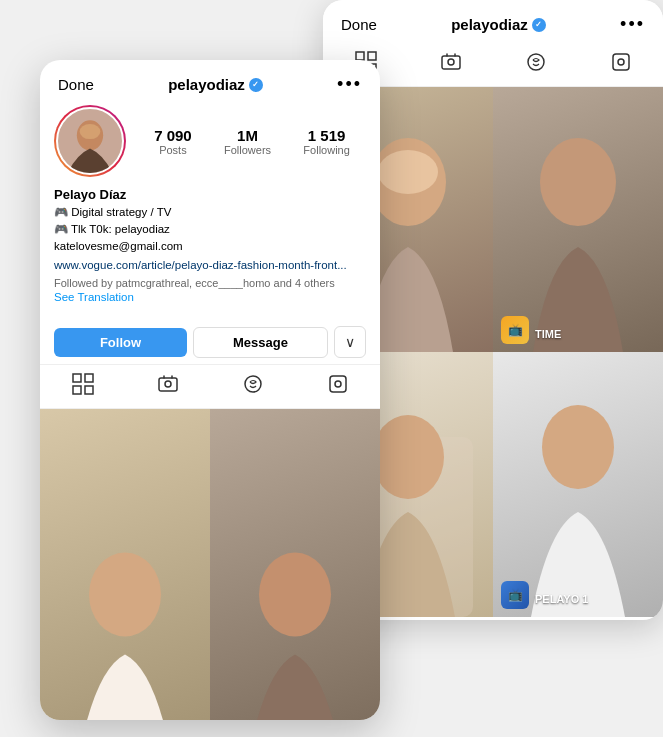 This screenshot has width=663, height=737. Describe the element at coordinates (248, 136) in the screenshot. I see `followers-value: 1M` at that location.